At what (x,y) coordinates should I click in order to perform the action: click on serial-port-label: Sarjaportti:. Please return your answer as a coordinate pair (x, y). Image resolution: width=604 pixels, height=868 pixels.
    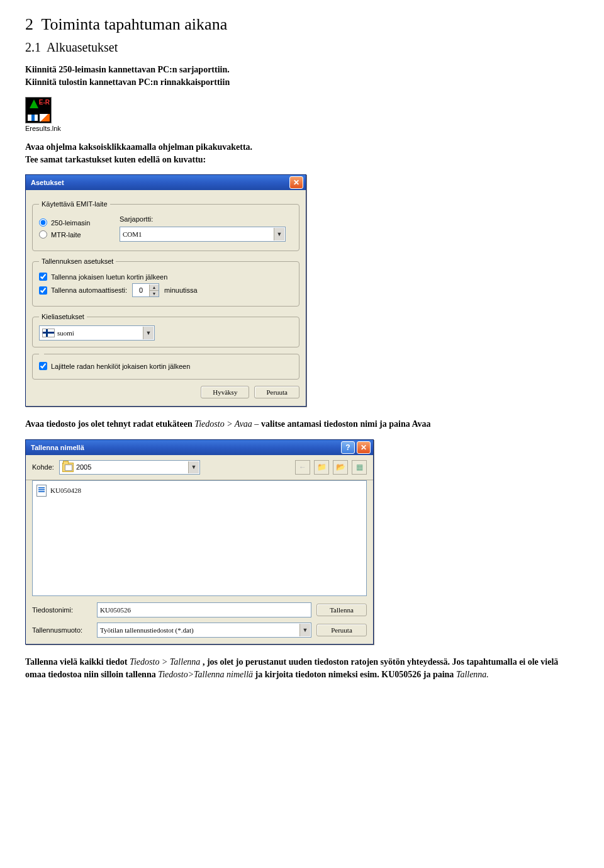
    Looking at the image, I should click on (206, 219).